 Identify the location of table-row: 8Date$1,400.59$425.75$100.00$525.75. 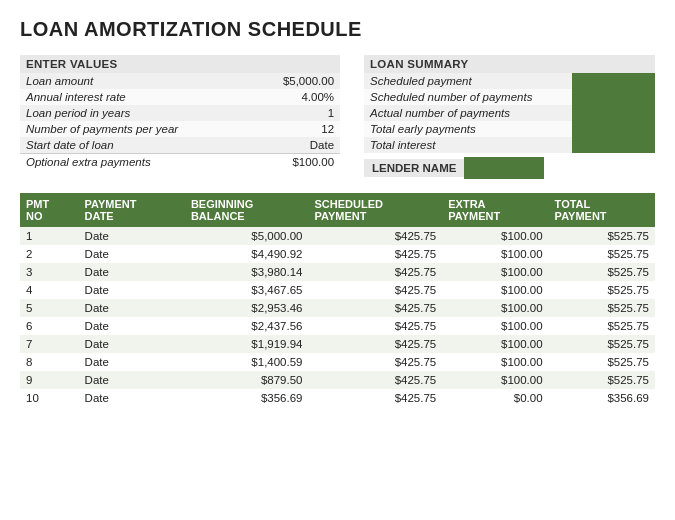
(338, 362).